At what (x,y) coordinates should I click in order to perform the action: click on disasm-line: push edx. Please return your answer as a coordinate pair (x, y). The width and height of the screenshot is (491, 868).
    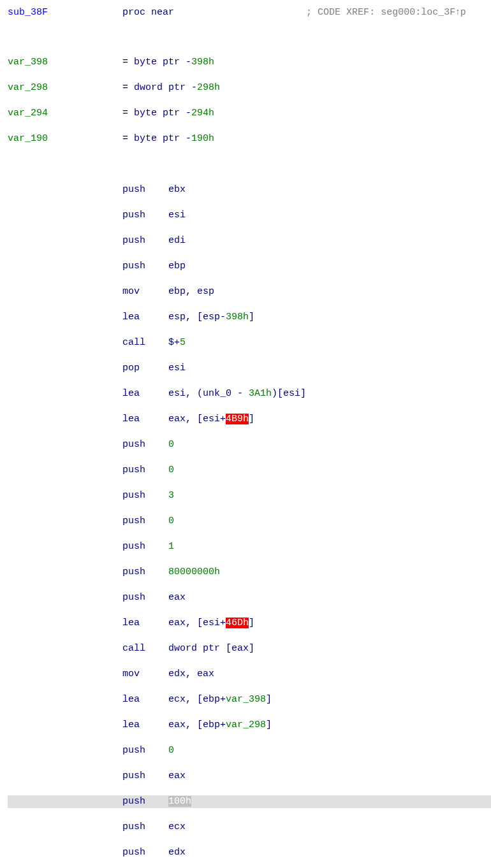
    Looking at the image, I should click on (249, 853).